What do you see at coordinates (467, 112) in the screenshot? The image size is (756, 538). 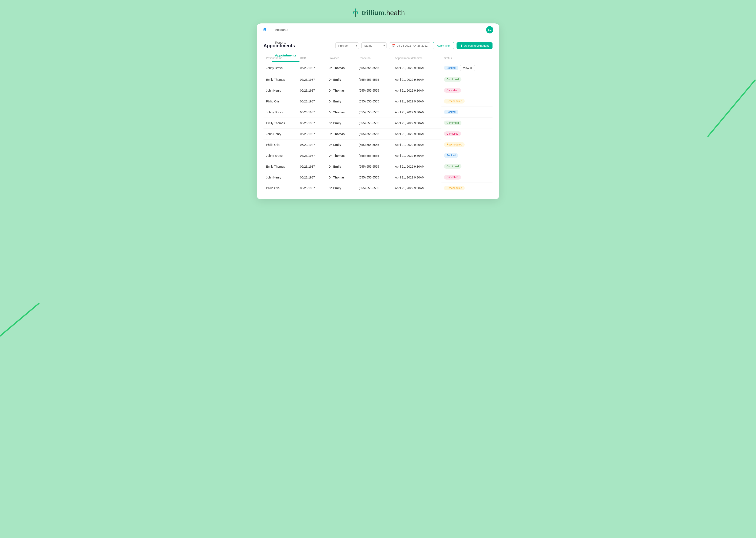 I see `status-cell: Booked` at bounding box center [467, 112].